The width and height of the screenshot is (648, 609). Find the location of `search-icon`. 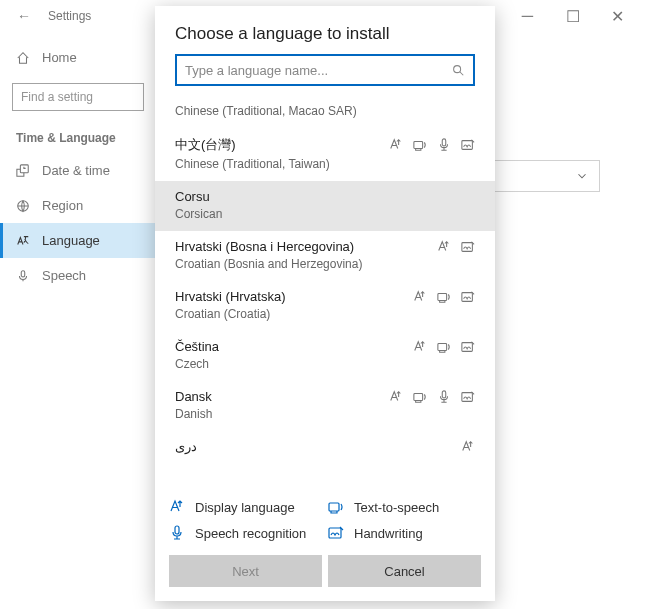

search-icon is located at coordinates (458, 70).